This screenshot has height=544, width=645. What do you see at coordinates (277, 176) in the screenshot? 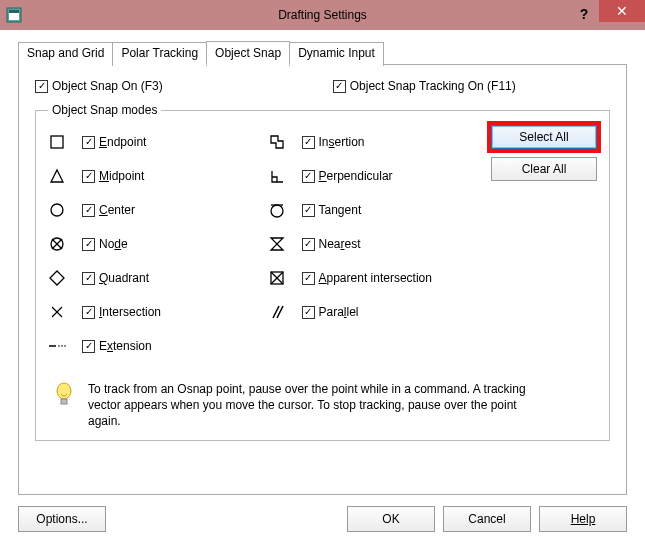
I see `perpendicular-icon` at bounding box center [277, 176].